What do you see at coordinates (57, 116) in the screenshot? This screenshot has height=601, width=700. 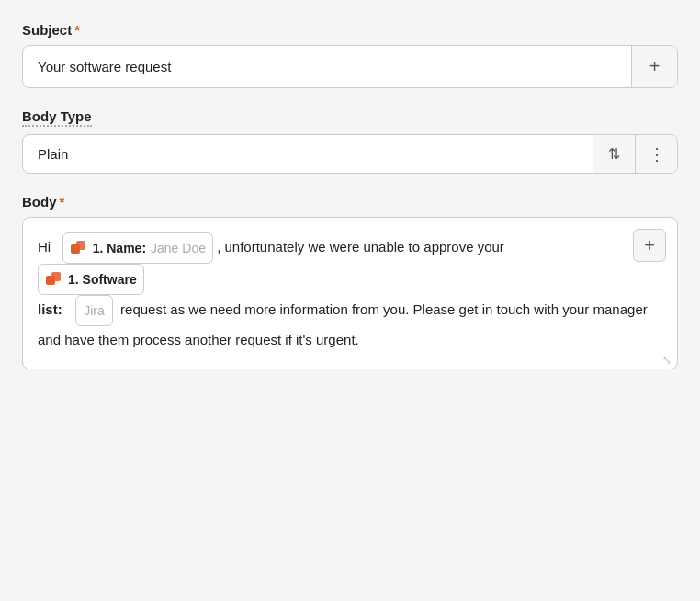 I see `body-type-label-text: Body Type` at bounding box center [57, 116].